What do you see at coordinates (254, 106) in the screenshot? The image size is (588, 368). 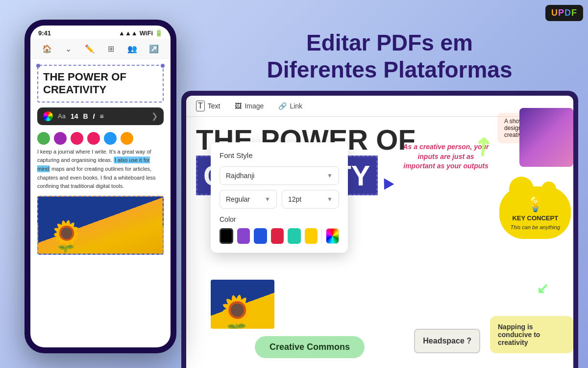 I see `image-label: Image` at bounding box center [254, 106].